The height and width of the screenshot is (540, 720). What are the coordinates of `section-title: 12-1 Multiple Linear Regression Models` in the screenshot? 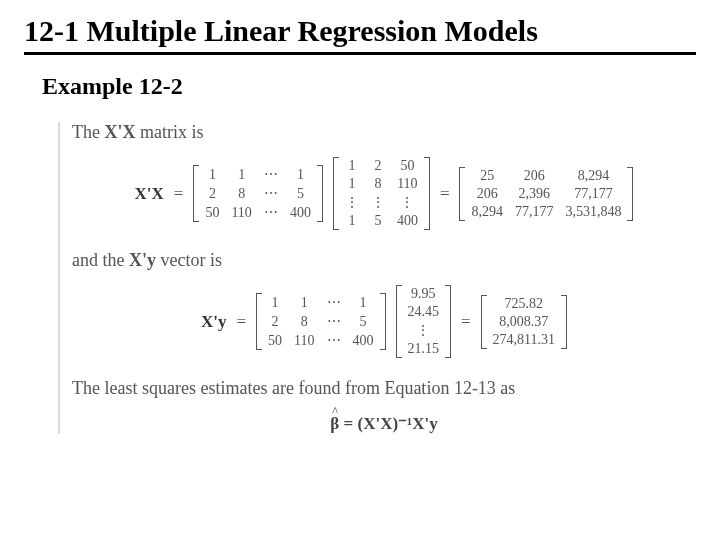 It's located at (360, 34).